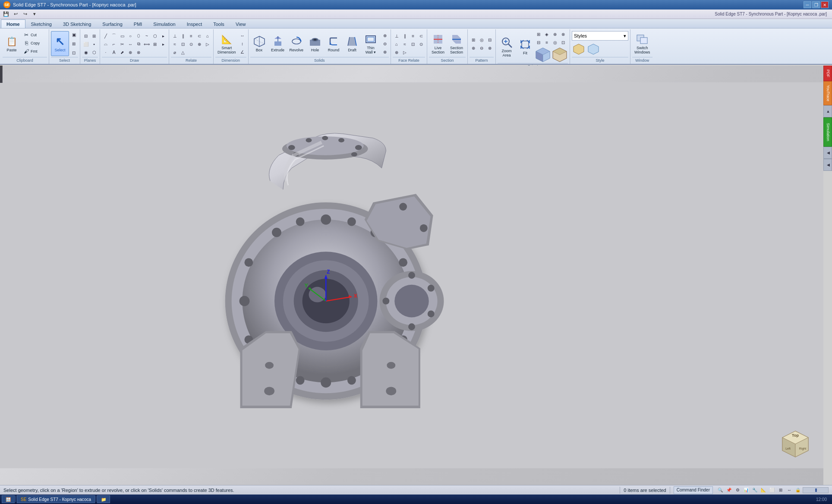 Image resolution: width=832 pixels, height=504 pixels. I want to click on fr-btn-2: ∥, so click(405, 36).